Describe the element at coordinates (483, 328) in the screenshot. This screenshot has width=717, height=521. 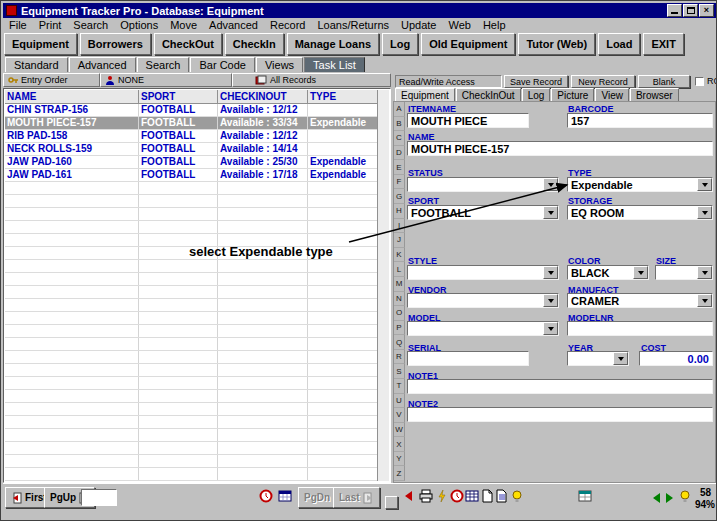
I see `model-select` at that location.